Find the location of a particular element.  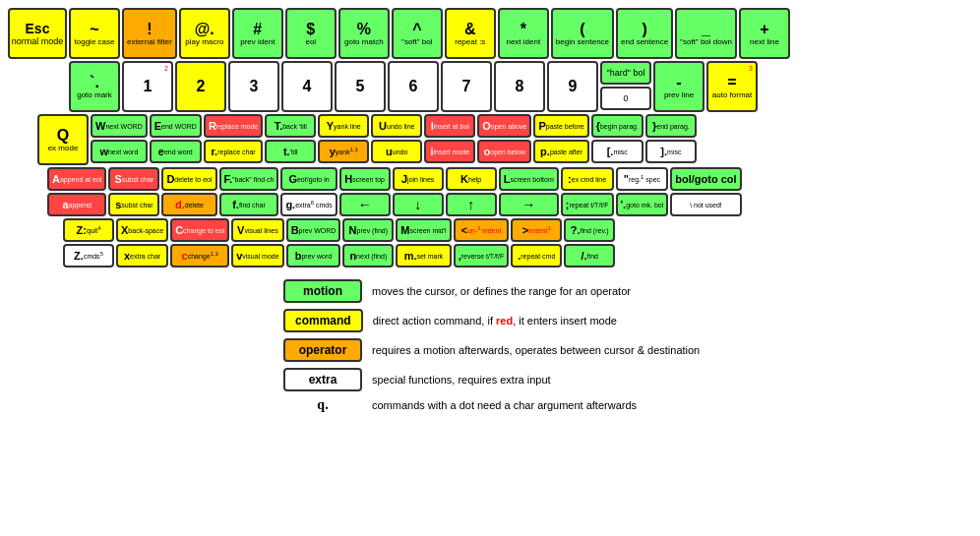

key-lparen: ( begin sentence is located at coordinates (582, 33).